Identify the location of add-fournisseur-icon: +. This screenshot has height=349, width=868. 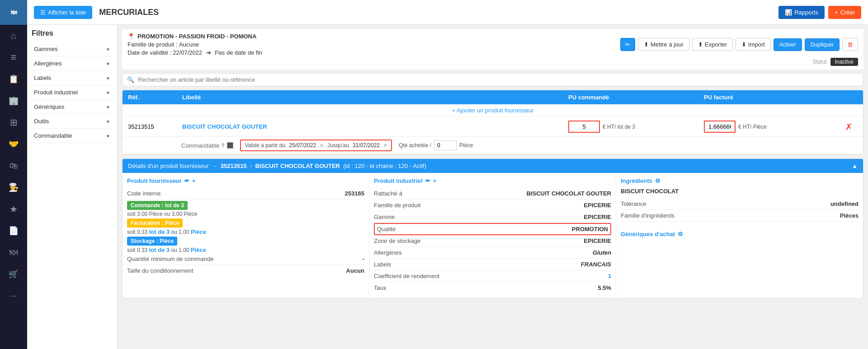
(194, 181).